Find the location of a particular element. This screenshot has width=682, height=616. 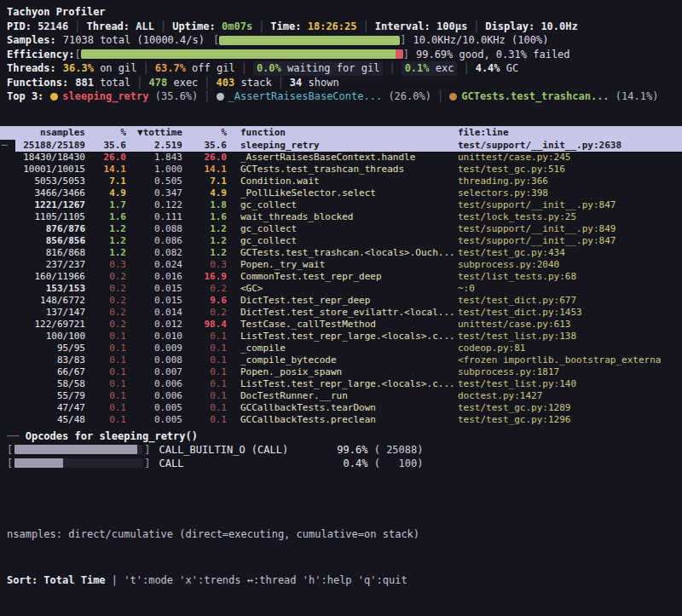

table-row: 856/8561.20.0861.2gc_collecttest/support… is located at coordinates (341, 241).